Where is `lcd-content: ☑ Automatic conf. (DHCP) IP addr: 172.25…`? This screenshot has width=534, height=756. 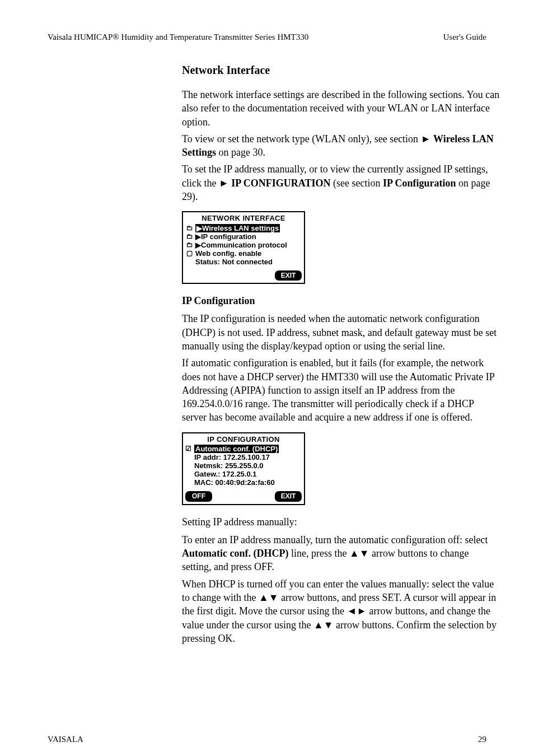 lcd-content: ☑ Automatic conf. (DHCP) IP addr: 172.25… is located at coordinates (243, 466).